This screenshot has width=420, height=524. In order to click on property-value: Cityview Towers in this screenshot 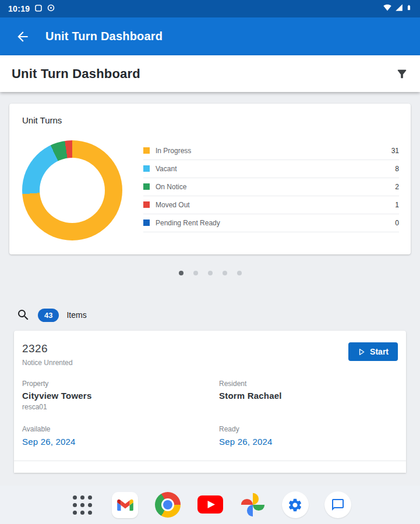, I will do `click(121, 396)`.